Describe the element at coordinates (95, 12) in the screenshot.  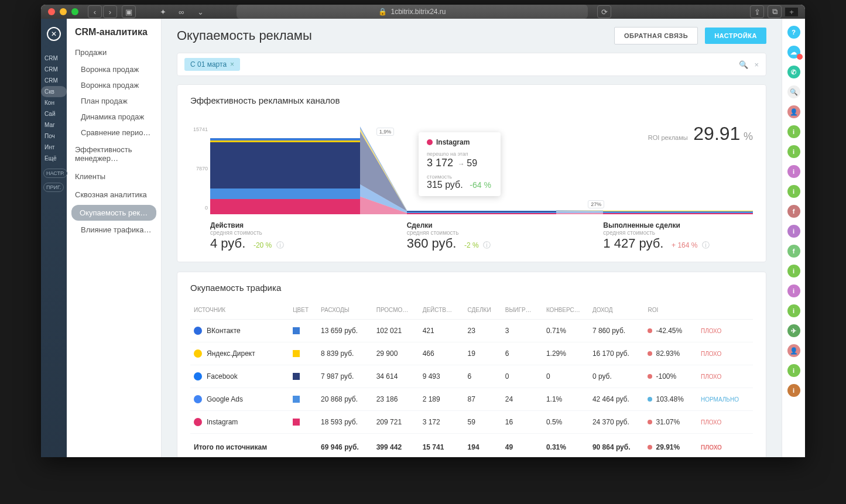
I see `back-button: ‹` at that location.